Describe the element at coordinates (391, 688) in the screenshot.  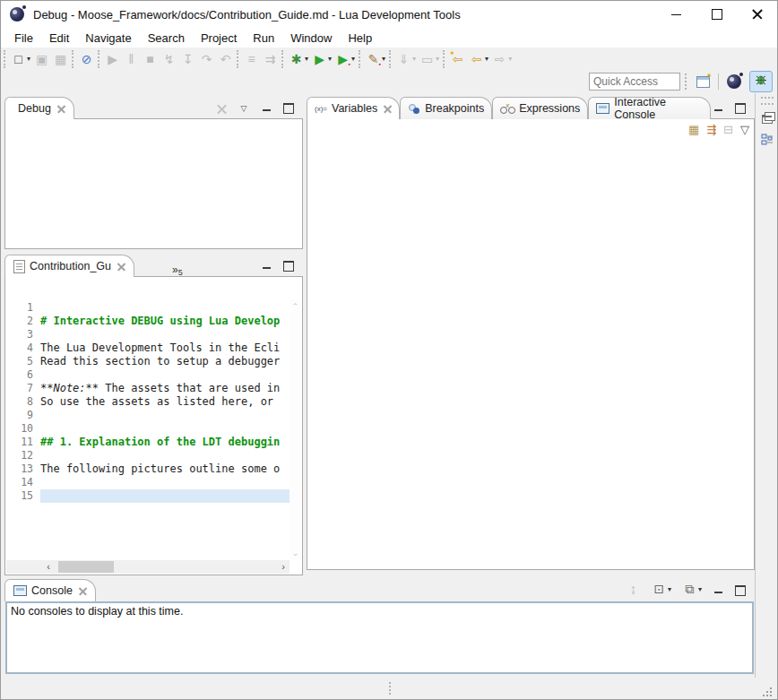
I see `statusbar-drag-handle` at that location.